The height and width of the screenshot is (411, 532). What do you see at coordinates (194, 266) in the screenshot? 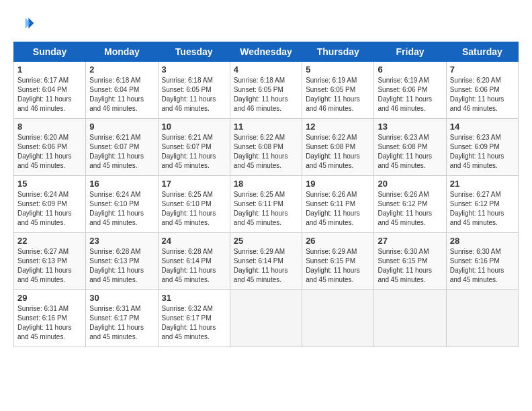
I see `day-info: Sunrise: 6:28 AMSunset: 6:14 PMDaylight:…` at bounding box center [194, 266].